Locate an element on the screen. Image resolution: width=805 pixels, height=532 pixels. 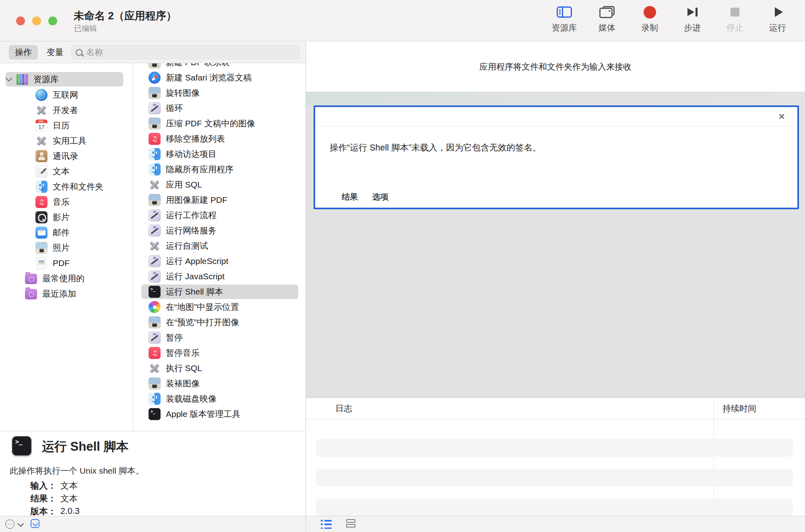
library-tree-panel: 资源库互联网开发者JUL17日历实用工具通讯录文本文件和文件夹音乐影片邮件照片P… is located at coordinates (66, 247).